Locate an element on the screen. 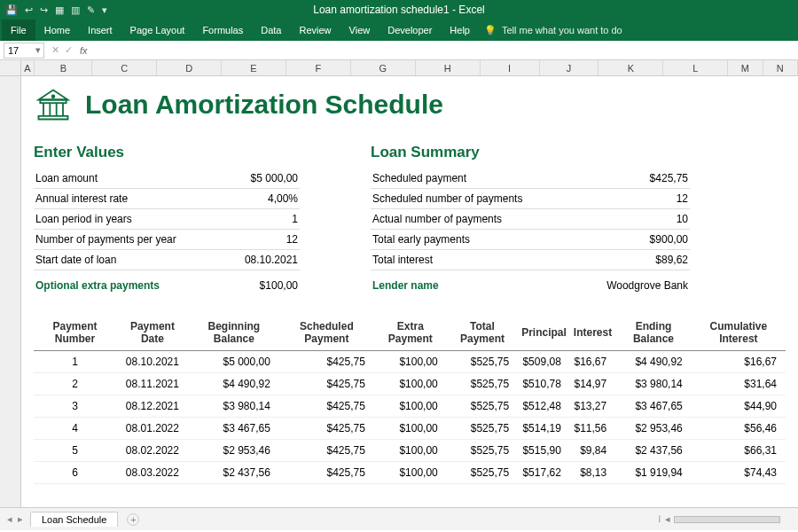 Image resolution: width=798 pixels, height=532 pixels. col-header: C is located at coordinates (124, 67).